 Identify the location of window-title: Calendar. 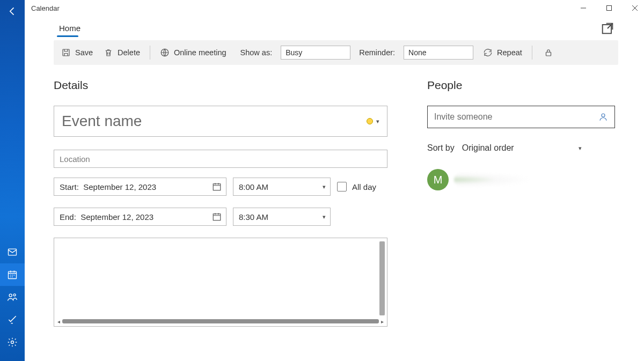
(45, 9).